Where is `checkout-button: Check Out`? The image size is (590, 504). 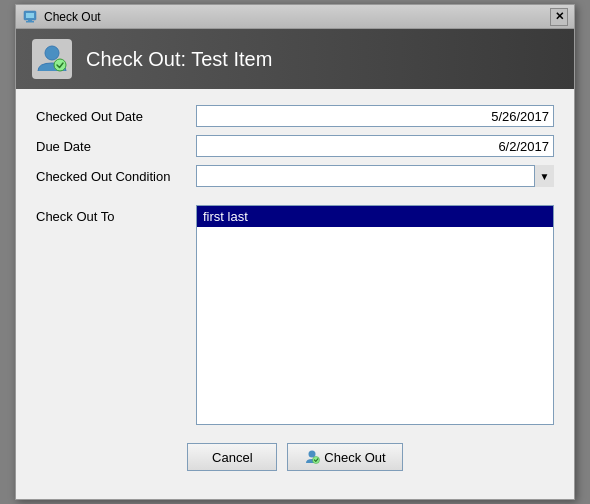 checkout-button: Check Out is located at coordinates (344, 457).